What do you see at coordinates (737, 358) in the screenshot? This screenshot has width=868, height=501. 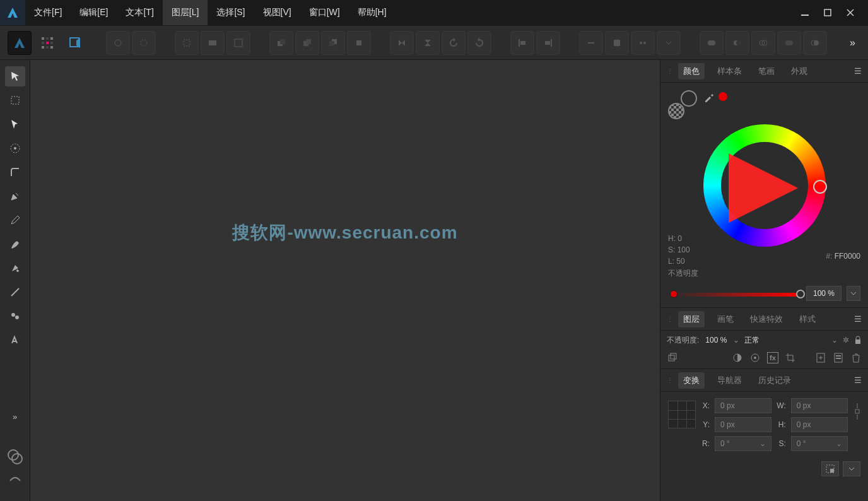 I see `mask-icon` at bounding box center [737, 358].